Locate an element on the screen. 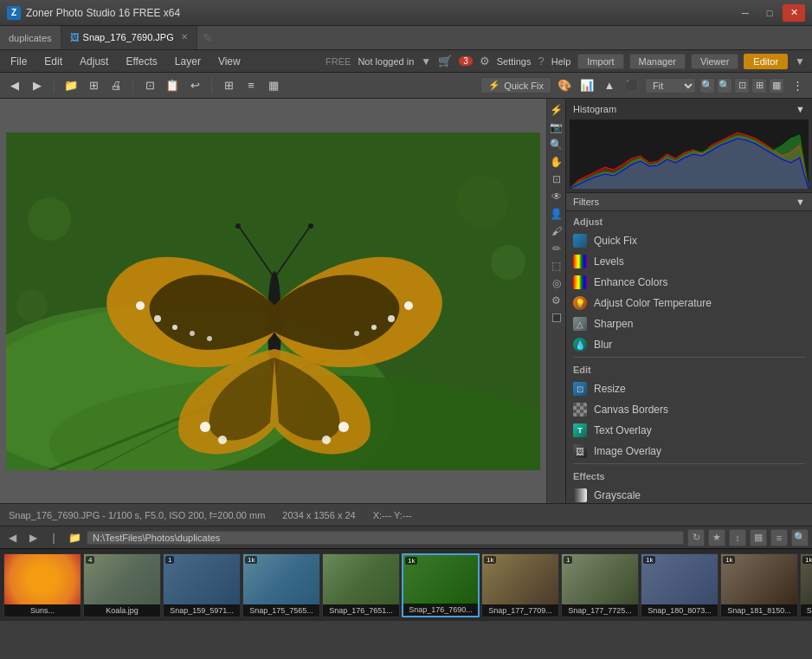 This screenshot has width=812, height=659. zoom-actual-button: ⊞ is located at coordinates (759, 86).